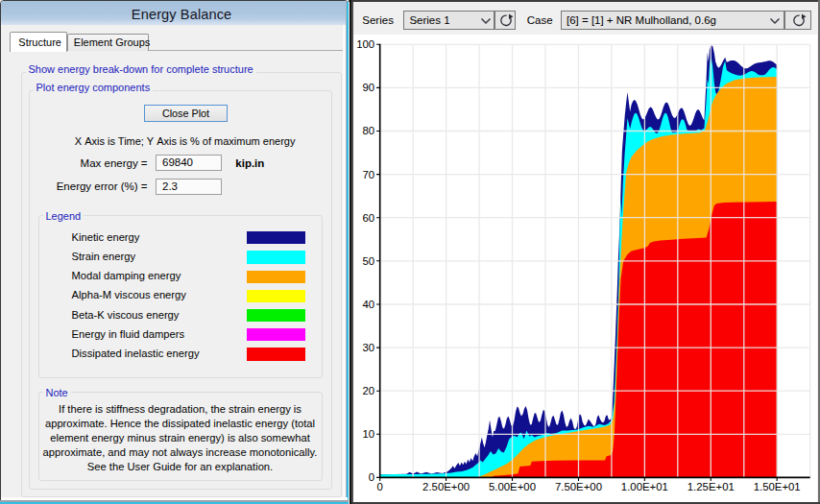 The width and height of the screenshot is (820, 504). What do you see at coordinates (369, 87) in the screenshot?
I see `svg-text: 90` at bounding box center [369, 87].